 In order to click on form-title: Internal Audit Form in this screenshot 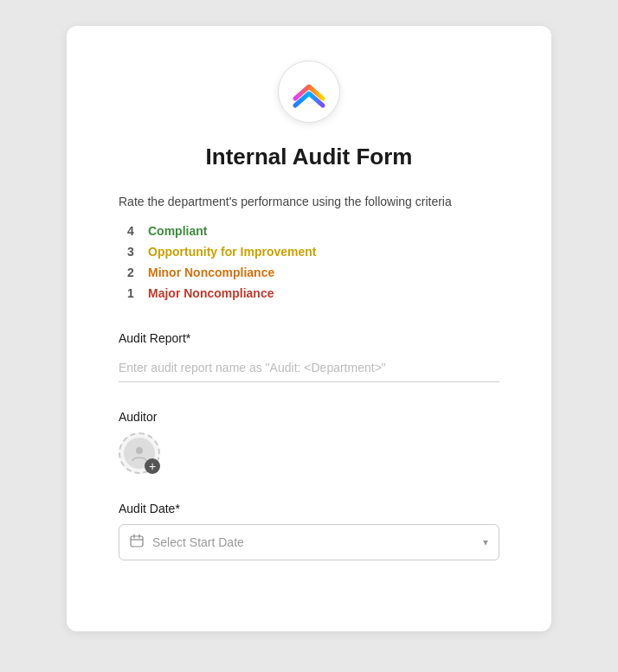, I will do `click(309, 157)`.